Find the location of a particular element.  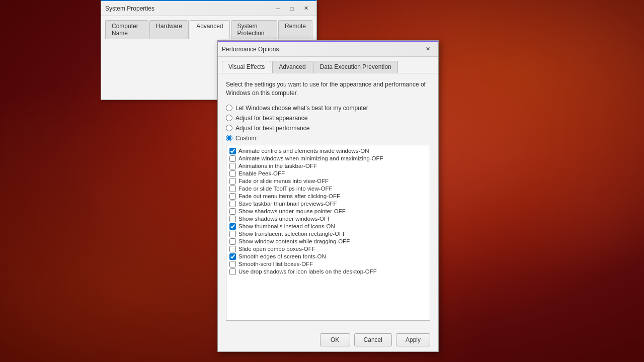

checkbox-label-10: Show thumbnails instead of icons-ON is located at coordinates (287, 226).